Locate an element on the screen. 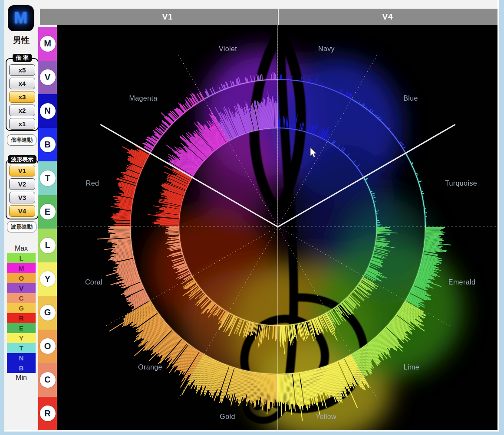 Image resolution: width=504 pixels, height=435 pixels. gender-logo: M is located at coordinates (21, 18).